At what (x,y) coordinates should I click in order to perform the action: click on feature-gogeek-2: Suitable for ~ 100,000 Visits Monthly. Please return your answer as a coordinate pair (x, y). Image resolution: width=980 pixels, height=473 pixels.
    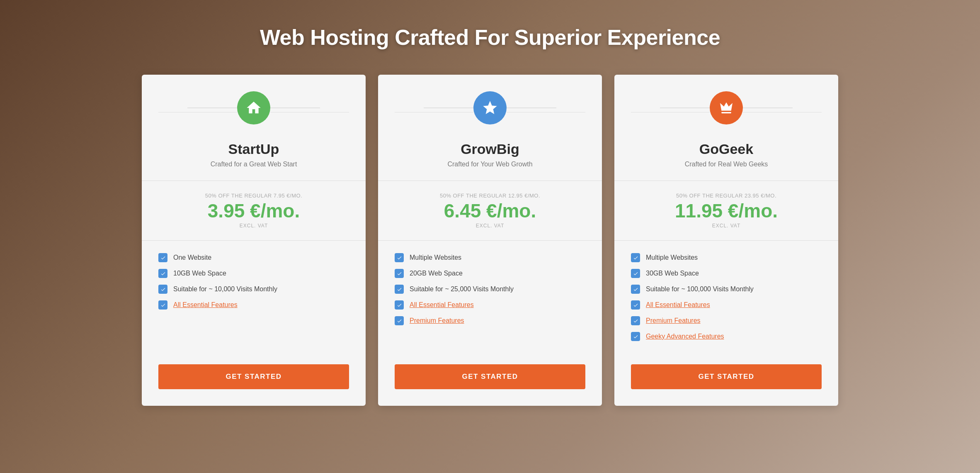
    Looking at the image, I should click on (726, 289).